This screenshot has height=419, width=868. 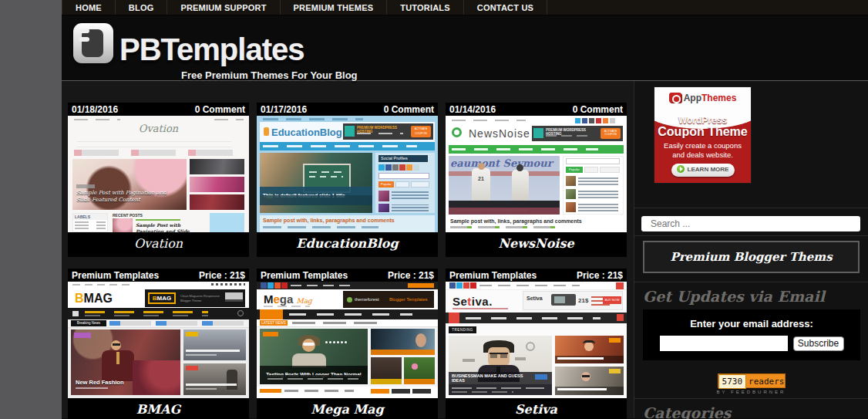 What do you see at coordinates (751, 148) in the screenshot?
I see `sidebar-ad-section: AppThemes WordPress Coupon Theme Easily …` at bounding box center [751, 148].